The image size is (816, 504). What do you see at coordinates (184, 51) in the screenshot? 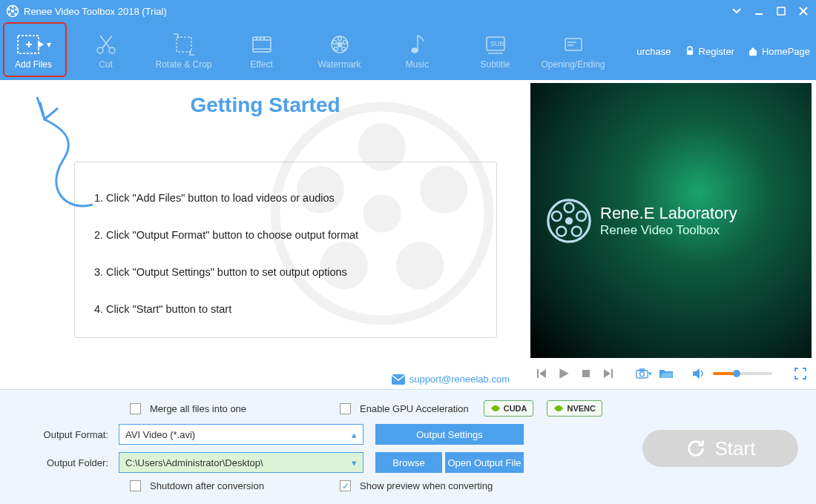
I see `toolbar-rotate-crop: Rotate & Crop` at bounding box center [184, 51].